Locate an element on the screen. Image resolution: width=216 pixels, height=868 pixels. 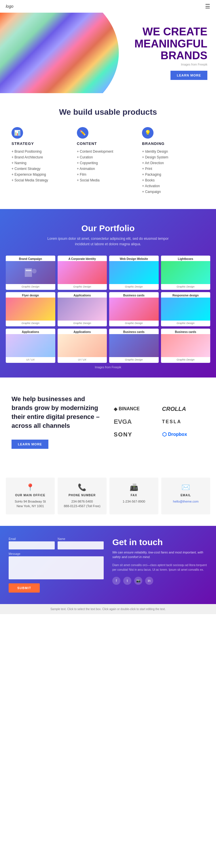
list-item: Packaging is located at coordinates (173, 175).